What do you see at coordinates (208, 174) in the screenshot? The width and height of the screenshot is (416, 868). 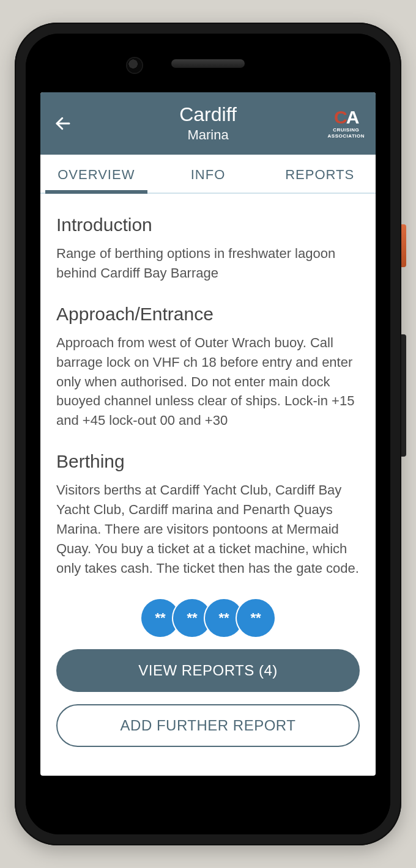 I see `tab-info: INFO` at bounding box center [208, 174].